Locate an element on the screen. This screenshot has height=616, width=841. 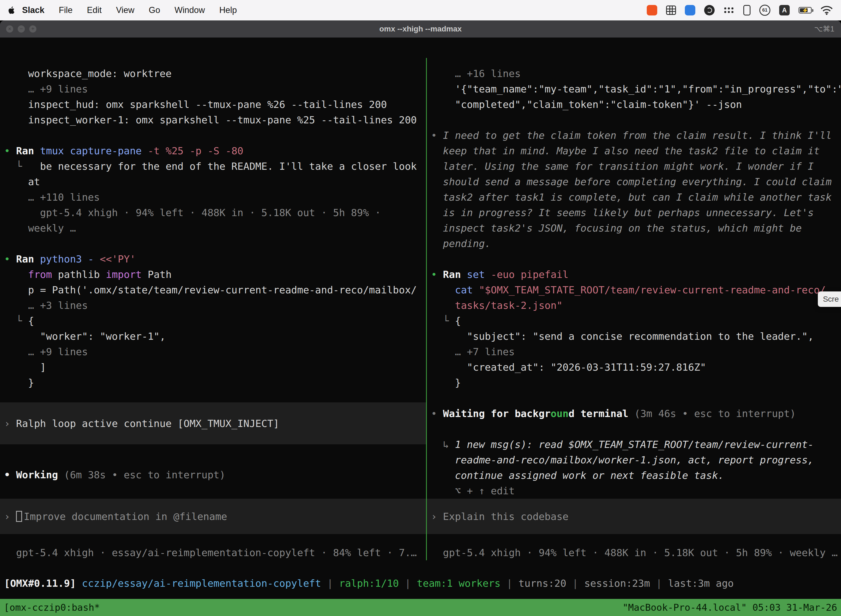
close-button: × is located at coordinates (10, 29).